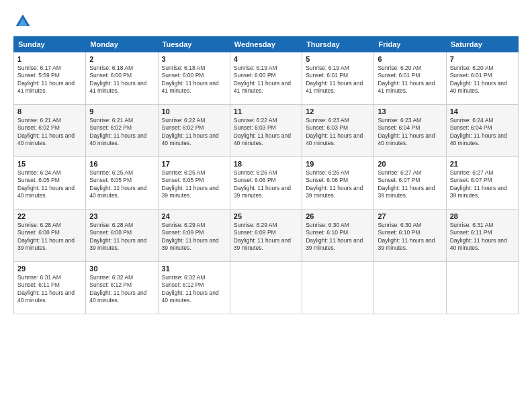  I want to click on day-info: Sunrise: 6:22 AMSunset: 6:02 PMDaylight:…, so click(194, 132).